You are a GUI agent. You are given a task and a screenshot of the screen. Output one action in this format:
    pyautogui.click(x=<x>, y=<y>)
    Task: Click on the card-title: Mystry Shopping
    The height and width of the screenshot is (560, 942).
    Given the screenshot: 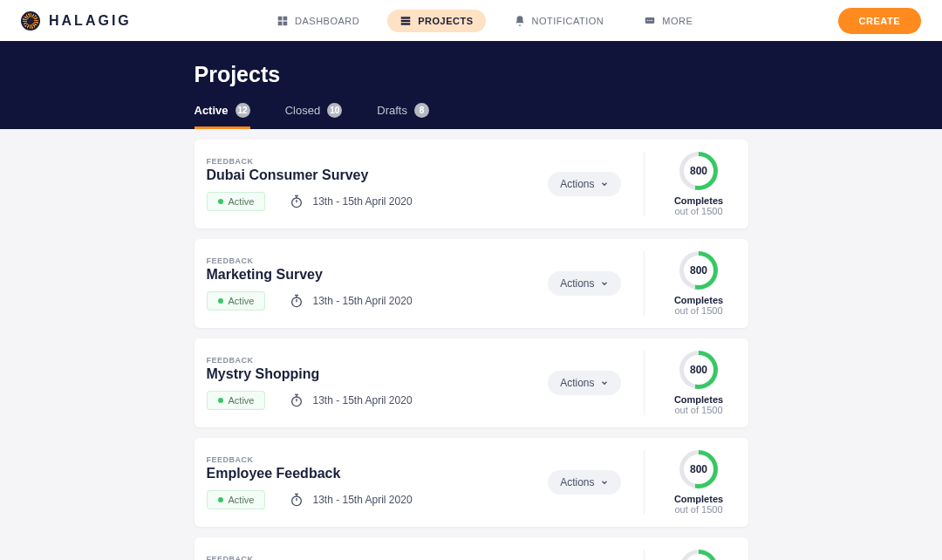 What is the action you would take?
    pyautogui.click(x=378, y=374)
    